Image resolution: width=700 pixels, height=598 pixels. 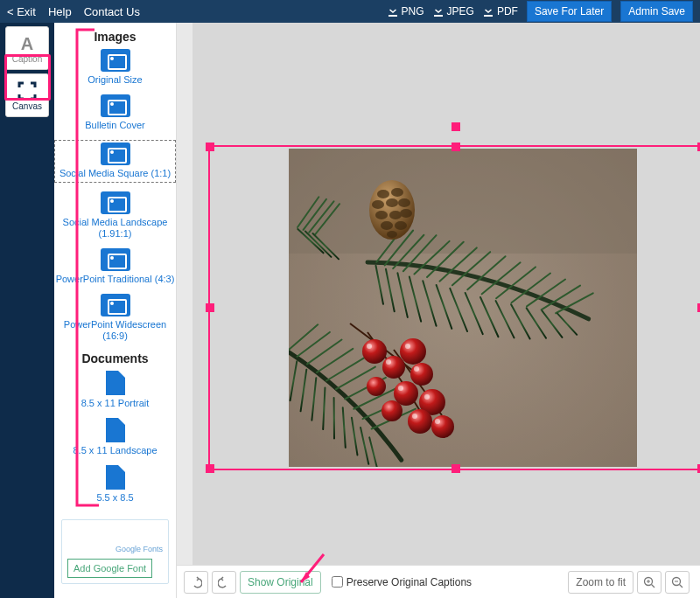 I want to click on top-menu-bar: < Exit Help Contact Us PNG JPEG PDF Save…, so click(x=350, y=11).